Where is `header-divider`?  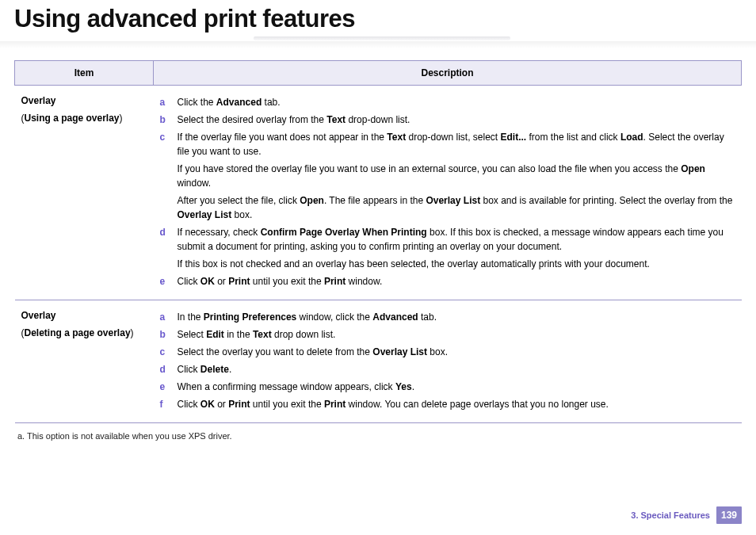
header-divider is located at coordinates (378, 45).